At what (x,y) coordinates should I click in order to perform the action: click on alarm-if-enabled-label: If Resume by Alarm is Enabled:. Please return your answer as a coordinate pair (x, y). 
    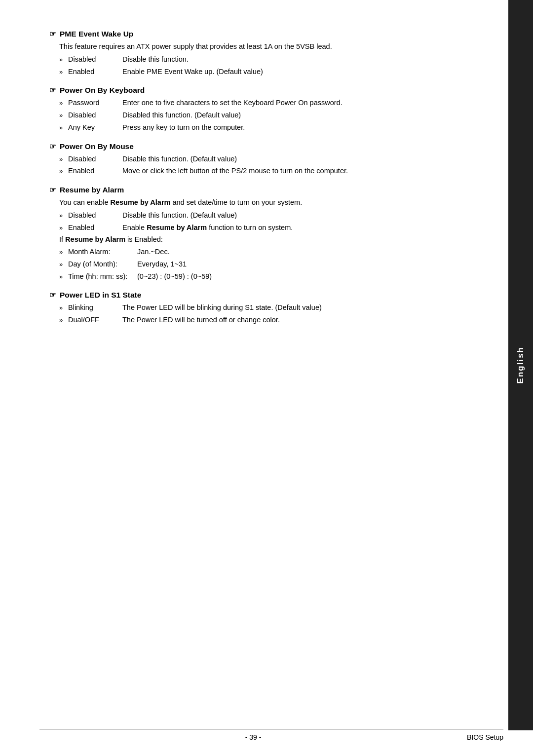
    Looking at the image, I should click on (264, 240).